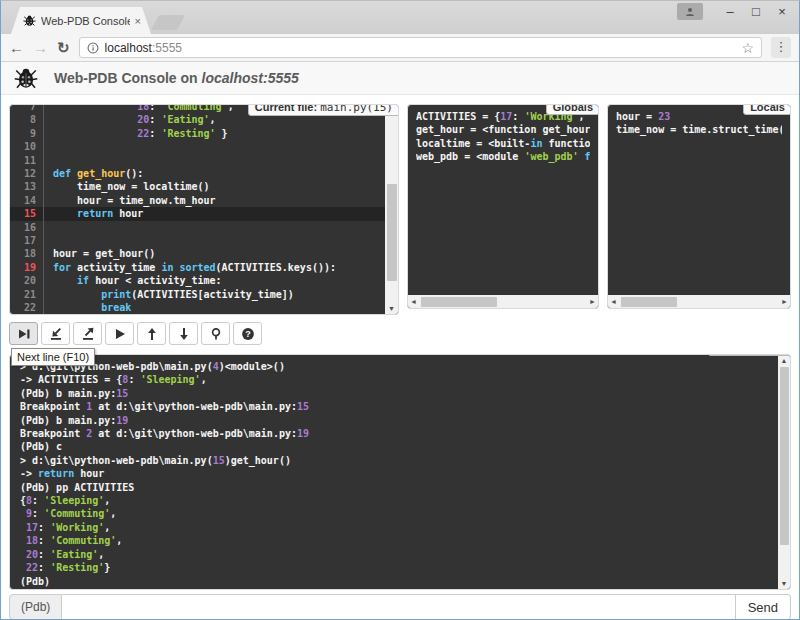 The width and height of the screenshot is (800, 620). I want to click on code-text: def get_hour():, so click(214, 174).